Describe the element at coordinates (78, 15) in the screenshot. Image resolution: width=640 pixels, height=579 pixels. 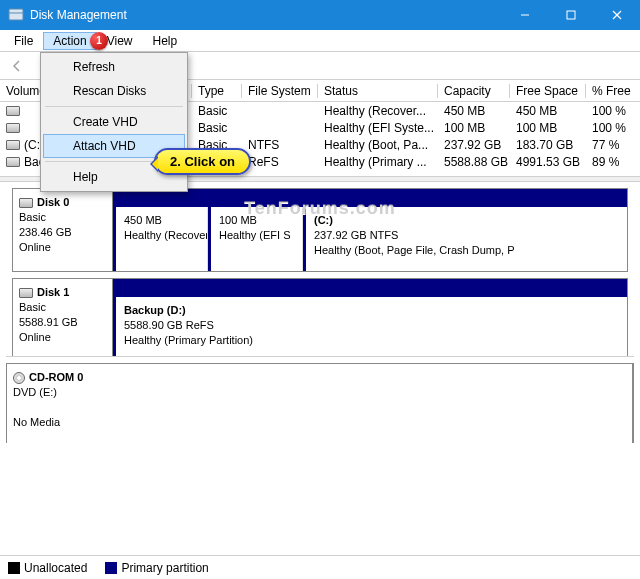
I see `app-title: Disk Management` at that location.